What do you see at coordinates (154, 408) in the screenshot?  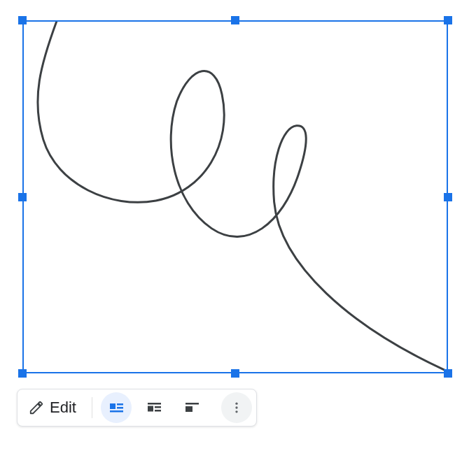 I see `text-wrap-group` at bounding box center [154, 408].